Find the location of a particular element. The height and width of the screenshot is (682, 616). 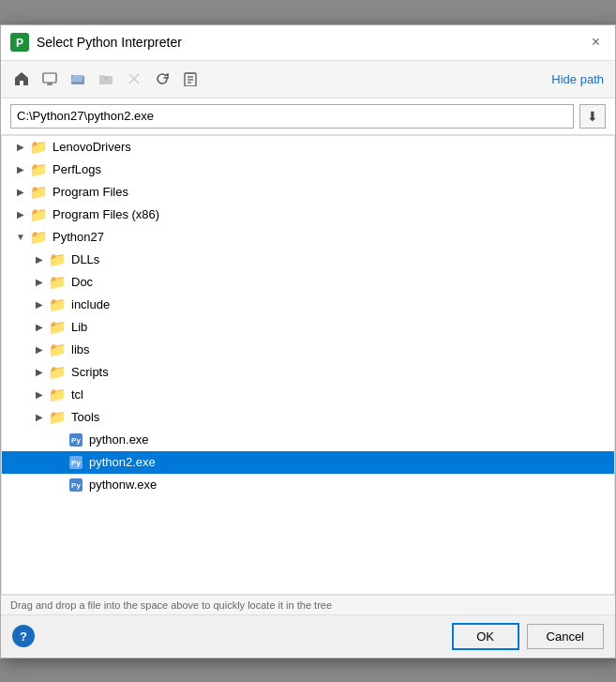

app-icon: P is located at coordinates (20, 42).